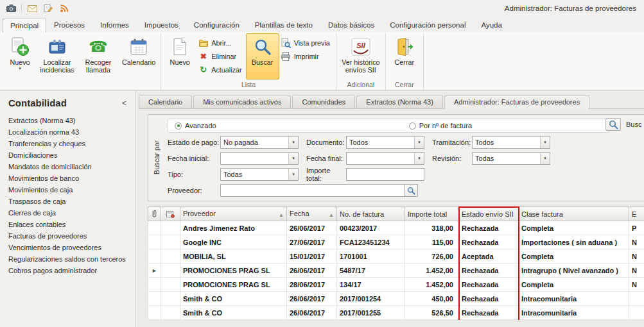 Image resolution: width=644 pixels, height=327 pixels. Describe the element at coordinates (396, 271) in the screenshot. I see `table-row: ► PROMOCIONES PRAG SL 26/06/2017 5487/17…` at that location.